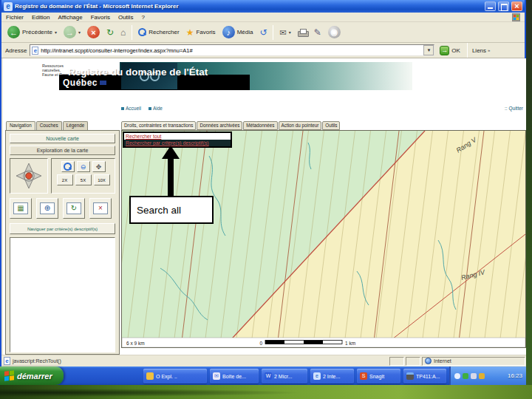 Image resolution: width=532 pixels, height=399 pixels. I want to click on discuss-button: ◉, so click(334, 33).